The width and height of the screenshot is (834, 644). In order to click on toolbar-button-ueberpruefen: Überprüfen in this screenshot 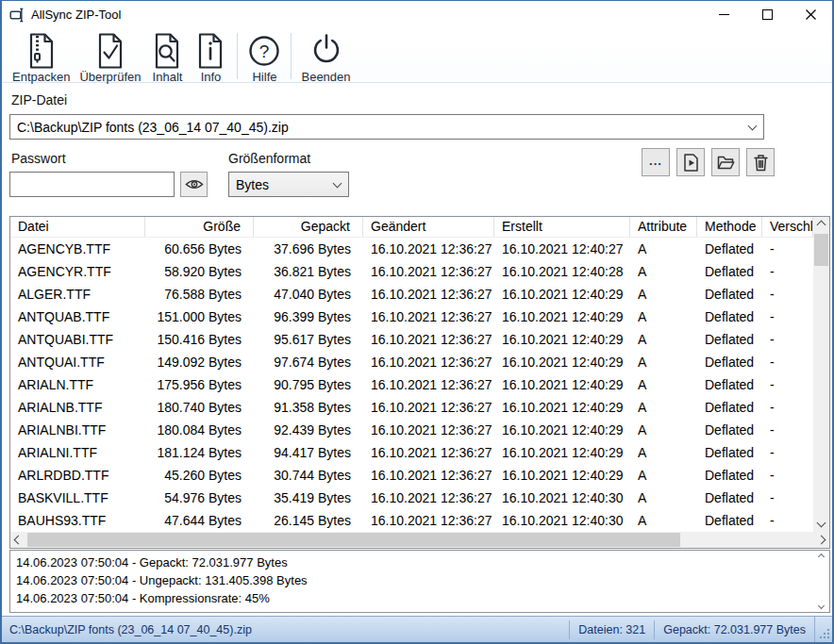, I will do `click(109, 58)`.